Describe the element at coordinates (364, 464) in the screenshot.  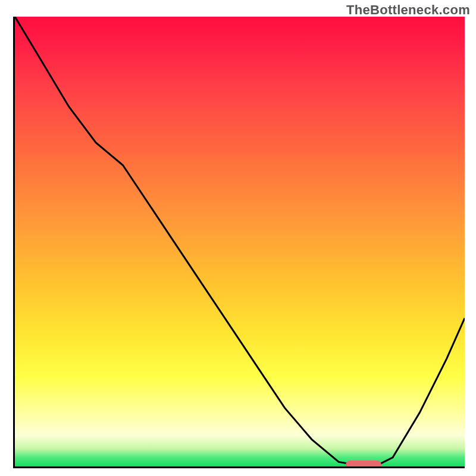
I see `optimal-range-marker` at that location.